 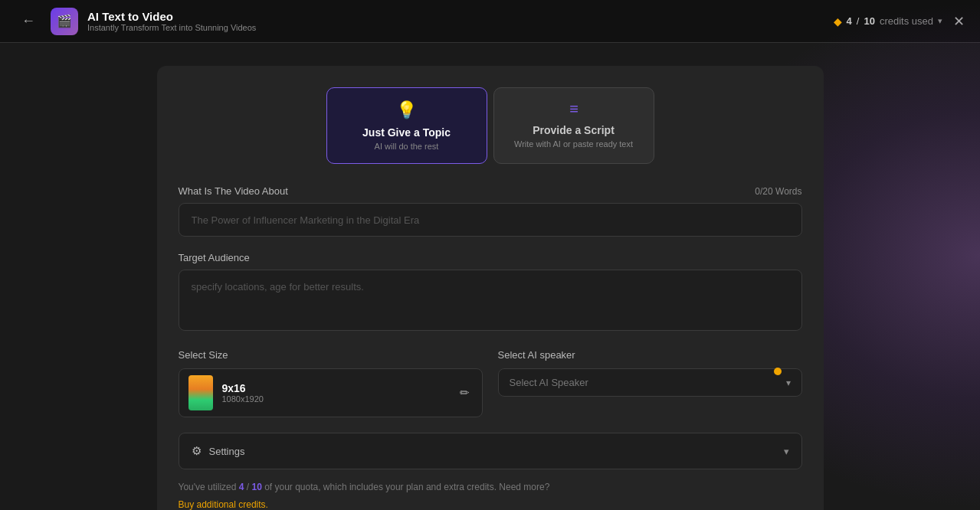 What do you see at coordinates (28, 21) in the screenshot?
I see `back-button: ←` at bounding box center [28, 21].